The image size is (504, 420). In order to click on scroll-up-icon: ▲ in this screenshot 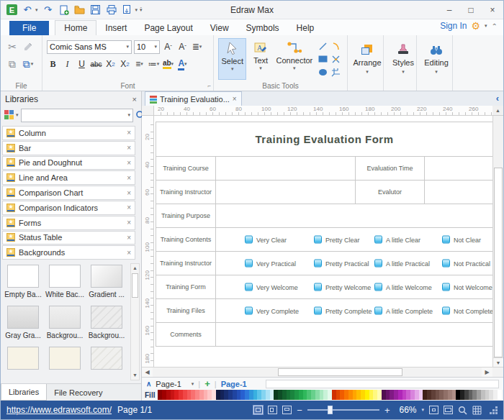, I will do `click(135, 268)`.